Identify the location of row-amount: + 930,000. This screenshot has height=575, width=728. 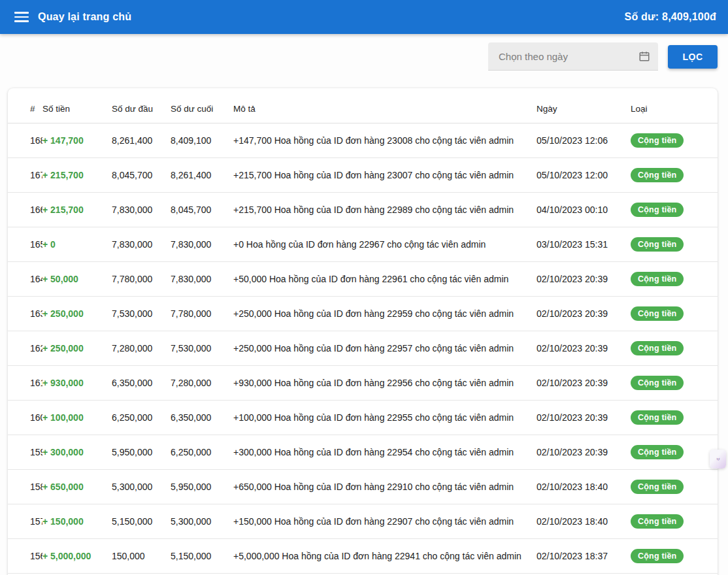
(77, 383).